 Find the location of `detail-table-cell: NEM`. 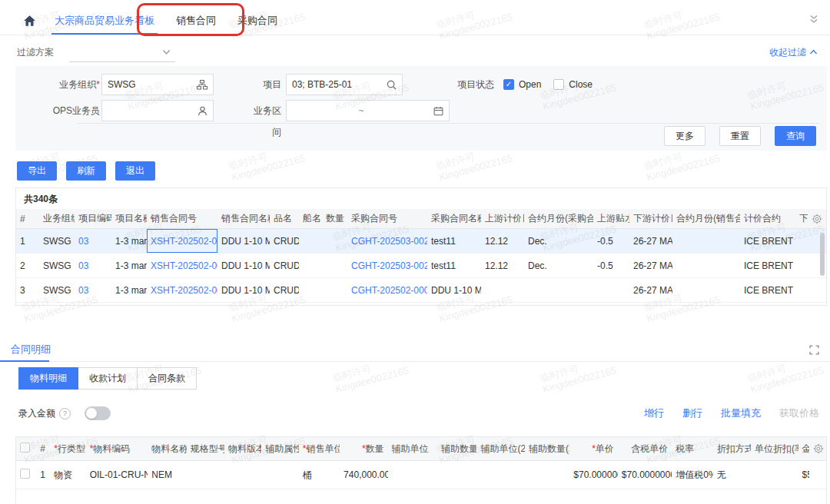

detail-table-cell: NEM is located at coordinates (167, 475).